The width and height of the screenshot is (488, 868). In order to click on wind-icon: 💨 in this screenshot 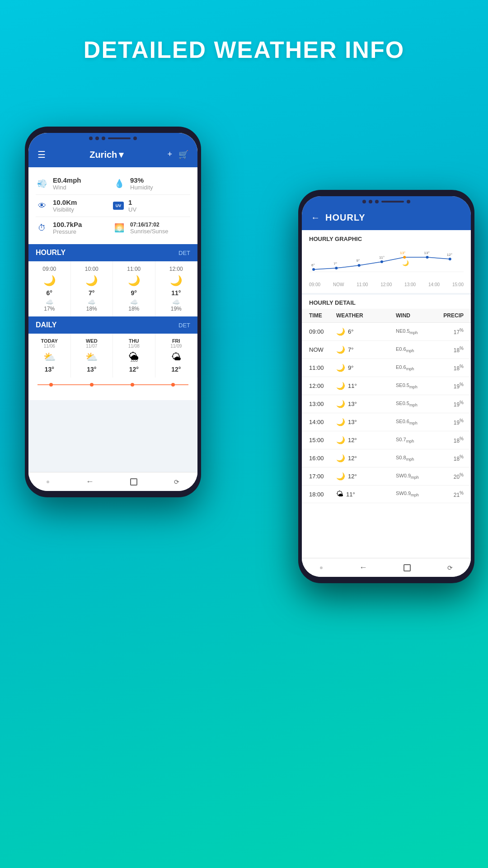, I will do `click(42, 184)`.